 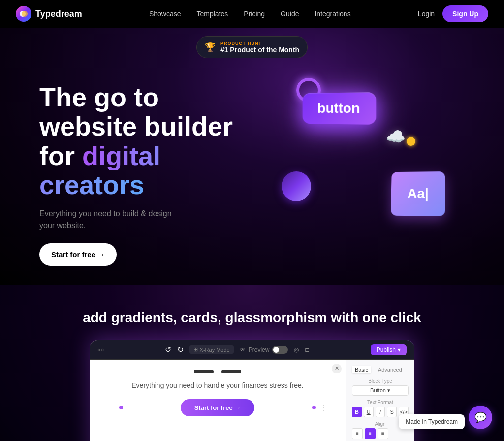 I want to click on nav-guide: Guide, so click(x=289, y=14).